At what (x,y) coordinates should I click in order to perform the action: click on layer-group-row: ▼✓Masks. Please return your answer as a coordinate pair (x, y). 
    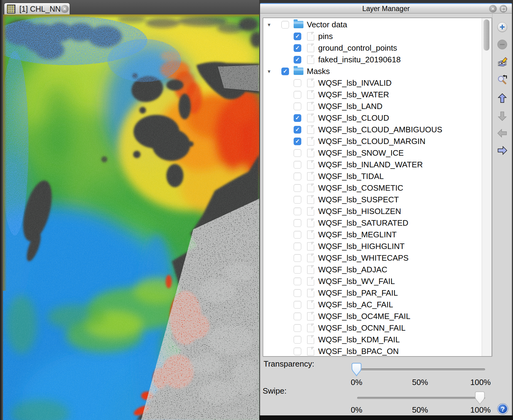
    Looking at the image, I should click on (372, 71).